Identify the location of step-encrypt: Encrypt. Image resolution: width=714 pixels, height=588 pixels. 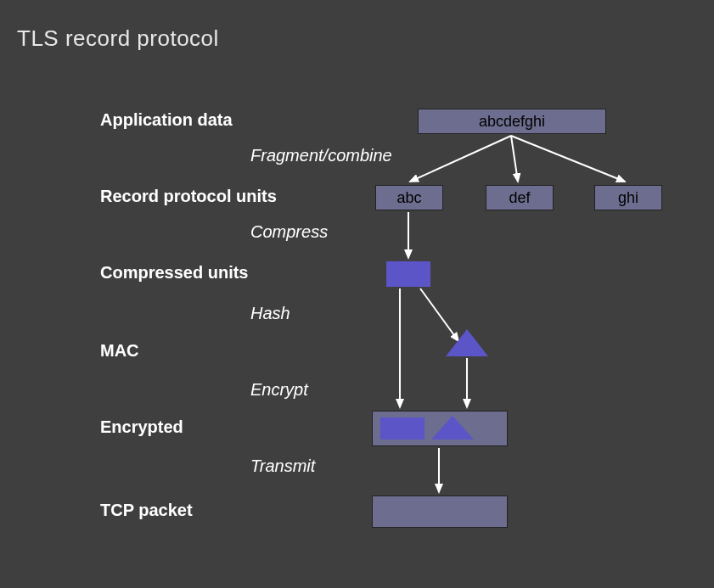
(279, 390).